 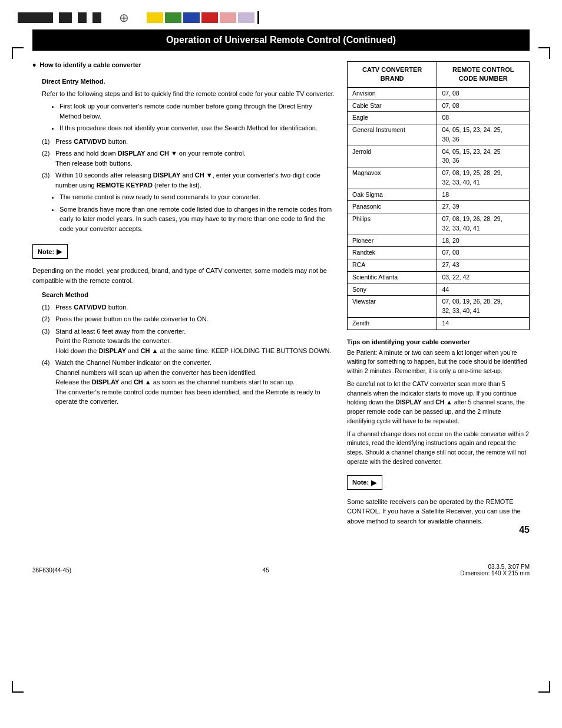 I want to click on step-1-num: (1), so click(x=47, y=141).